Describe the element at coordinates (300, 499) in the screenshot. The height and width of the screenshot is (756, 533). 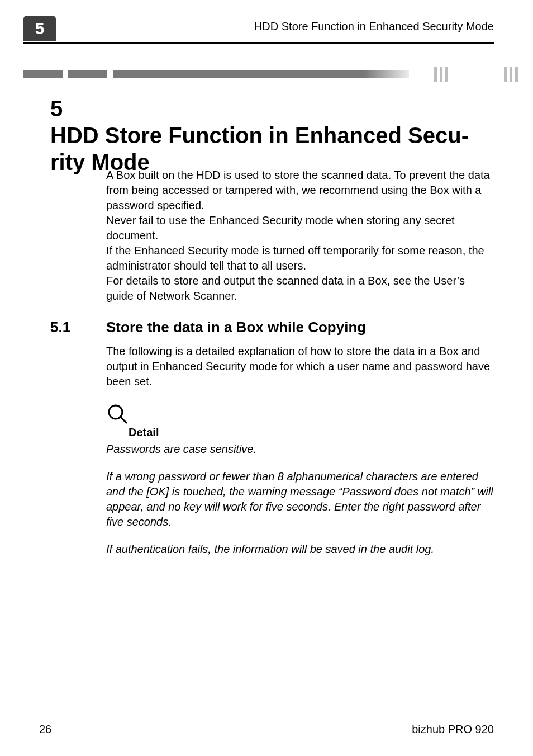
I see `detail-text: Passwords are case sensitive. If a wrong…` at that location.